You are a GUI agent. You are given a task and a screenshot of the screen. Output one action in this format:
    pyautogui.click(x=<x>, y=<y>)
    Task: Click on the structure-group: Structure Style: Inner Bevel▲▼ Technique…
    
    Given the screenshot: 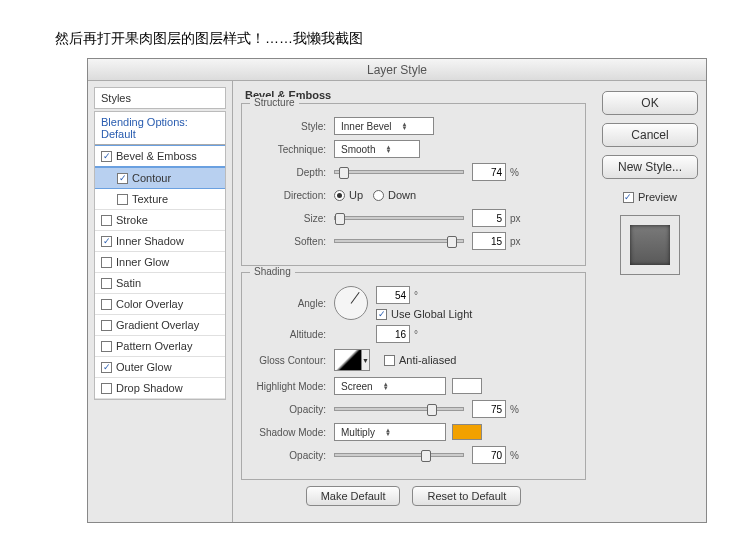 What is the action you would take?
    pyautogui.click(x=414, y=184)
    